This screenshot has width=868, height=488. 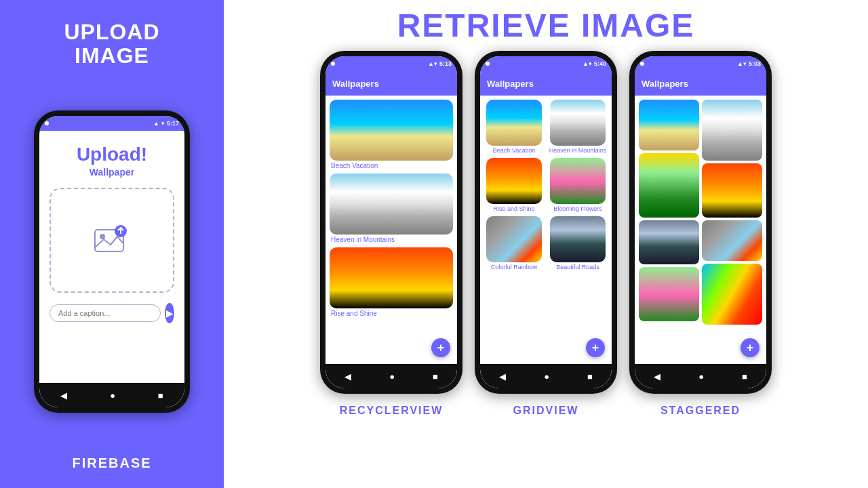 I want to click on time-rv: 5:13, so click(x=446, y=64).